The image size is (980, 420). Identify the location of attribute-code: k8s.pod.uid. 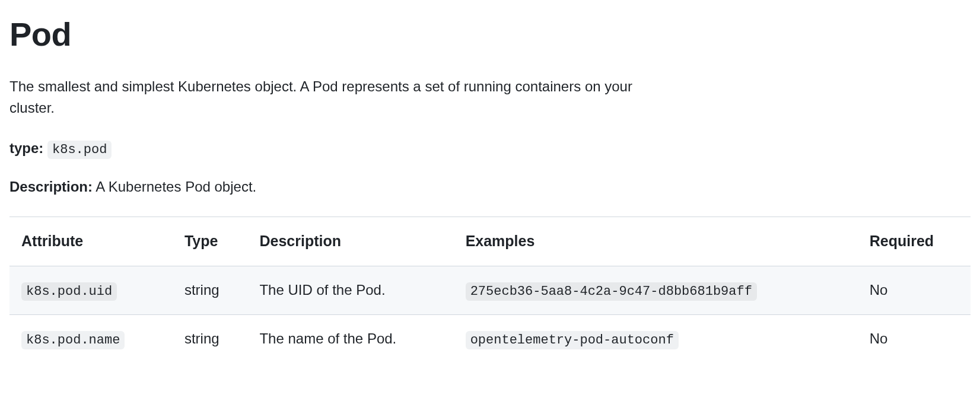
(69, 292).